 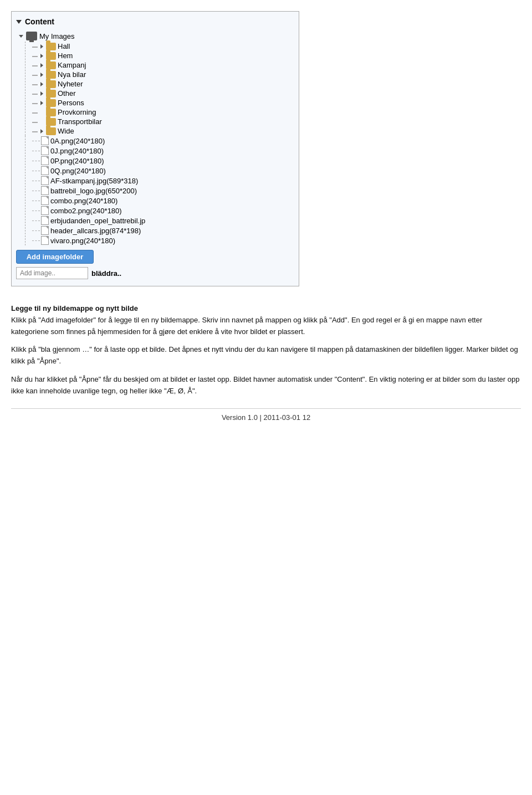 What do you see at coordinates (166, 93) in the screenshot?
I see `tree-node-other: Other` at bounding box center [166, 93].